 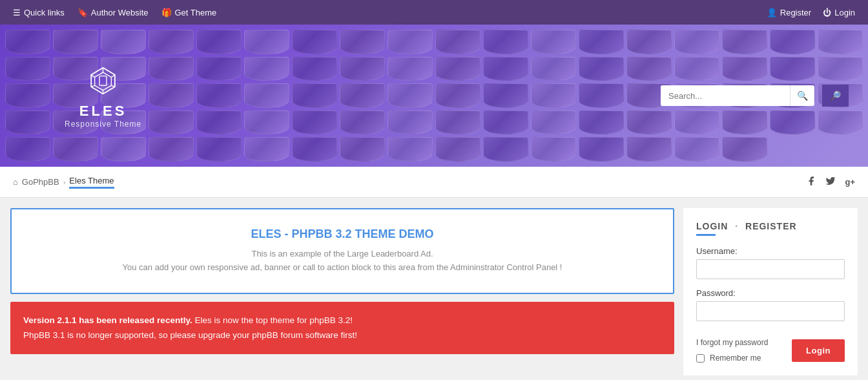 I want to click on gift-icon: 🎁, so click(x=167, y=13).